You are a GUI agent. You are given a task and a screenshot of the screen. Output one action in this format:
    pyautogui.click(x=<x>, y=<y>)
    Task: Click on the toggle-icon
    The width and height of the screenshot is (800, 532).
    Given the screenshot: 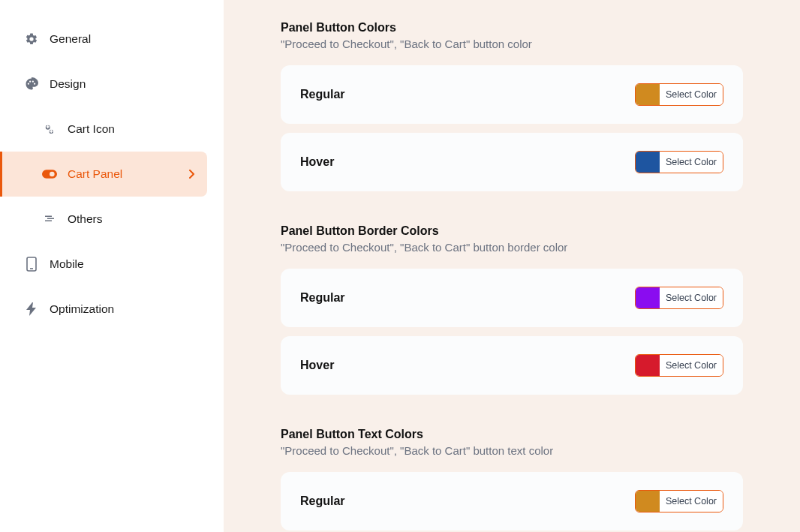 What is the action you would take?
    pyautogui.click(x=50, y=174)
    